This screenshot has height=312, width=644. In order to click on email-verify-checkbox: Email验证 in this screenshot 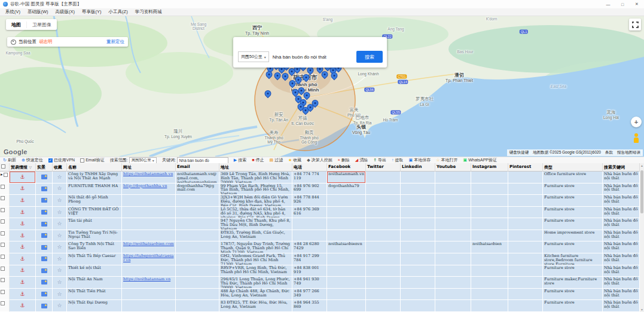, I will do `click(92, 160)`.